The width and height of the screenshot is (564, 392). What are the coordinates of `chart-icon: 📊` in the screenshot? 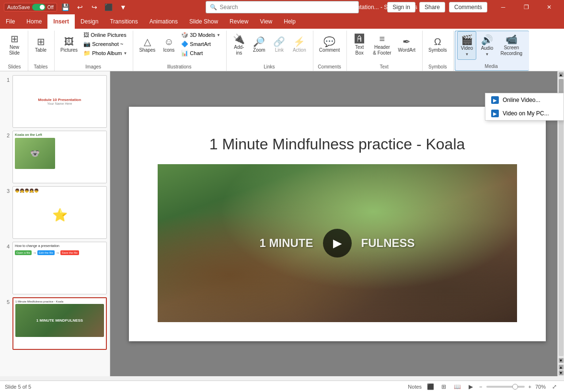 It's located at (185, 53).